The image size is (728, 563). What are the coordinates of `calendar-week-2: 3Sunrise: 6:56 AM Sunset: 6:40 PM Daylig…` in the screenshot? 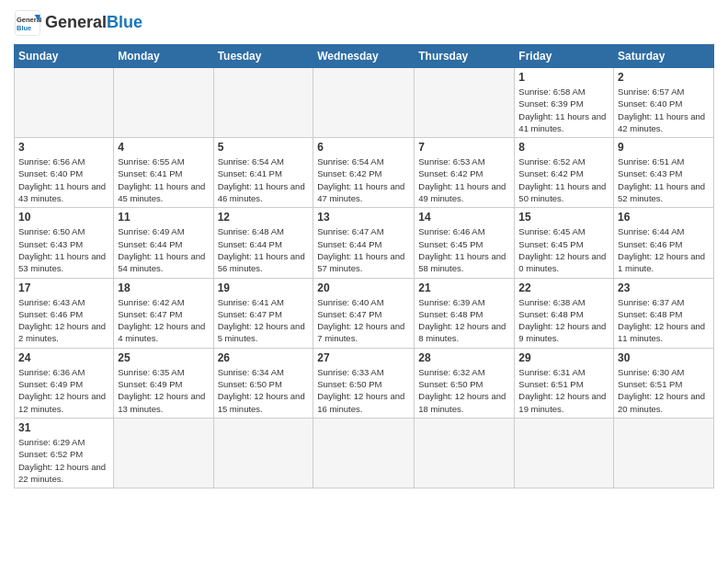 It's located at (364, 173).